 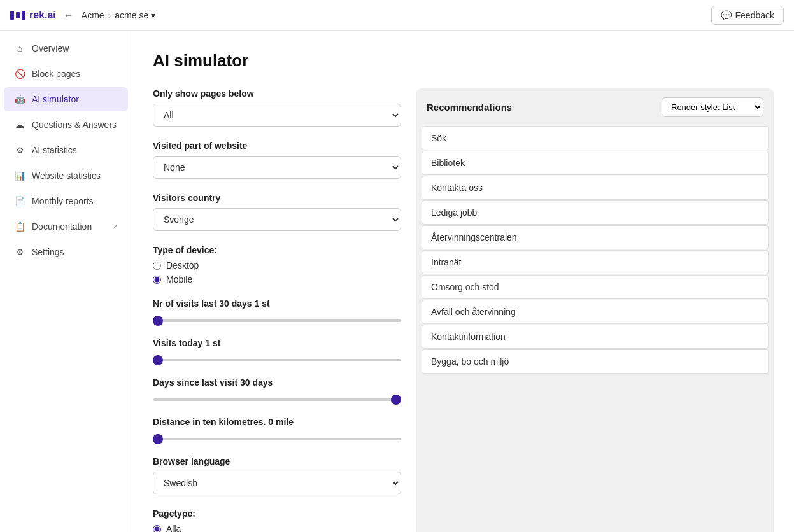 I want to click on logo: rek.ai, so click(x=33, y=15).